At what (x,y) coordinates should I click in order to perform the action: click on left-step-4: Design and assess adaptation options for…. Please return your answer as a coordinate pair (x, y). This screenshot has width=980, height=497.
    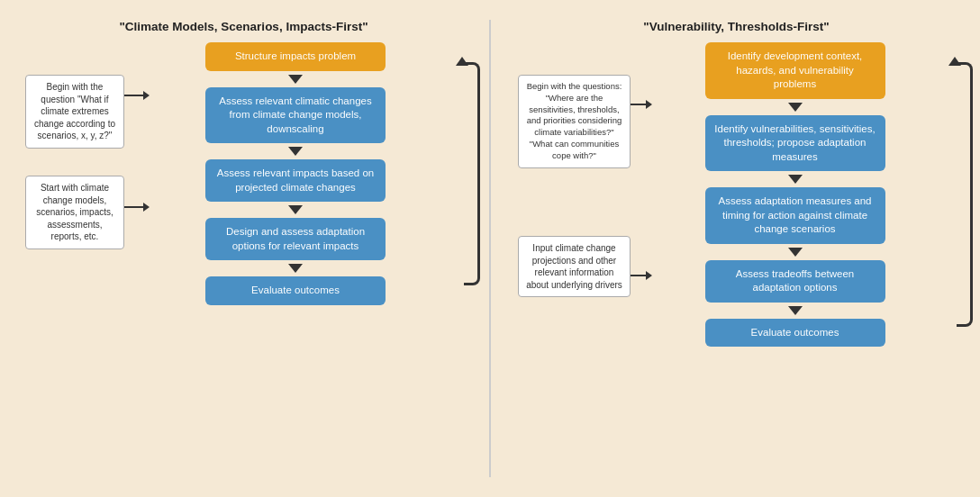
    Looking at the image, I should click on (295, 239).